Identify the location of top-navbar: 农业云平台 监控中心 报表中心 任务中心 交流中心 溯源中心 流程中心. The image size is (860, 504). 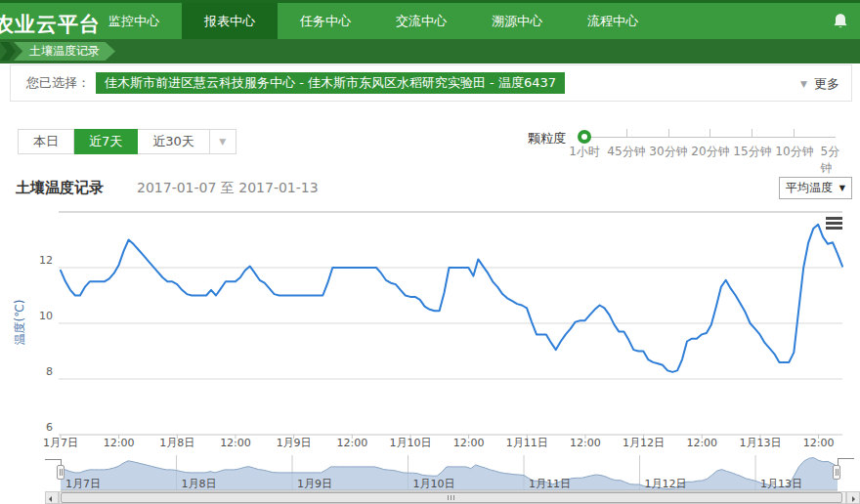
(430, 20).